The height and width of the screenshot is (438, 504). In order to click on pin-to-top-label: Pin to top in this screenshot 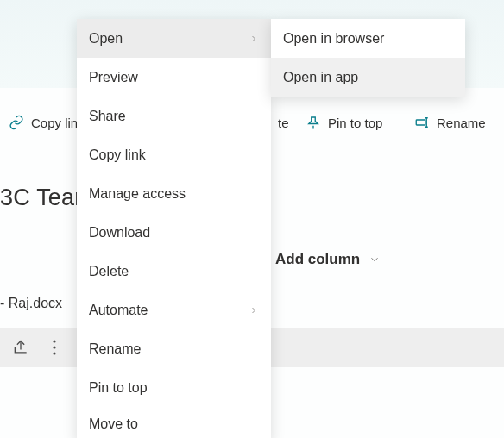, I will do `click(356, 122)`.